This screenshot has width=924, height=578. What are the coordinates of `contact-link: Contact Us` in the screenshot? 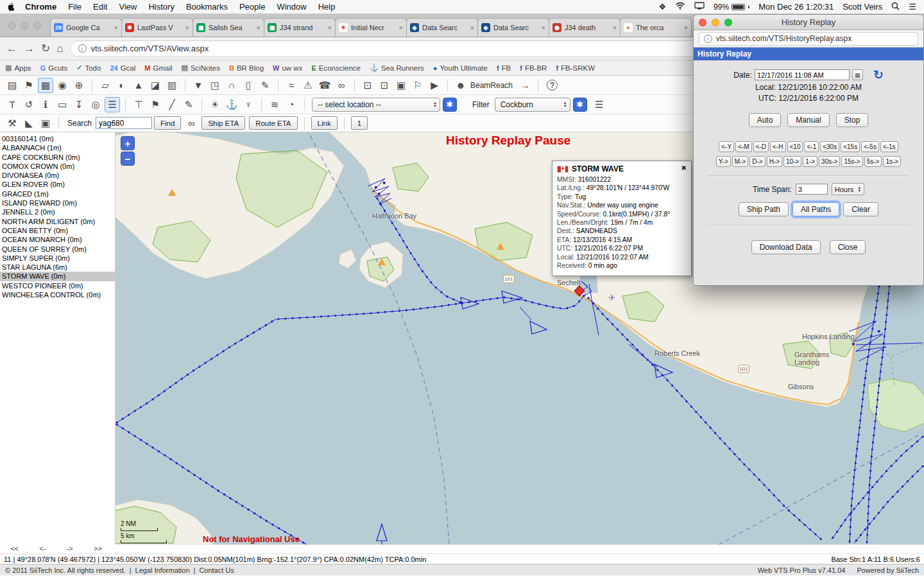 It's located at (216, 570).